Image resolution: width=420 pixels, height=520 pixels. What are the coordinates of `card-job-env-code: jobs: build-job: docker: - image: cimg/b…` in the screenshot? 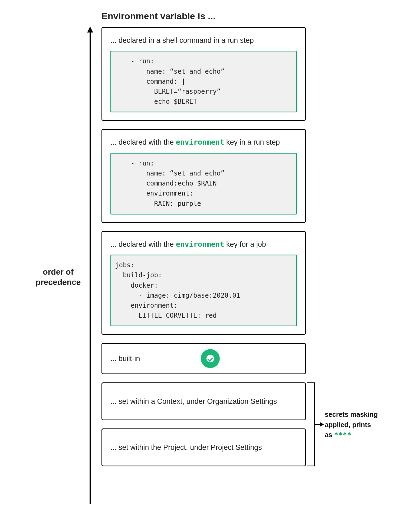 It's located at (204, 290).